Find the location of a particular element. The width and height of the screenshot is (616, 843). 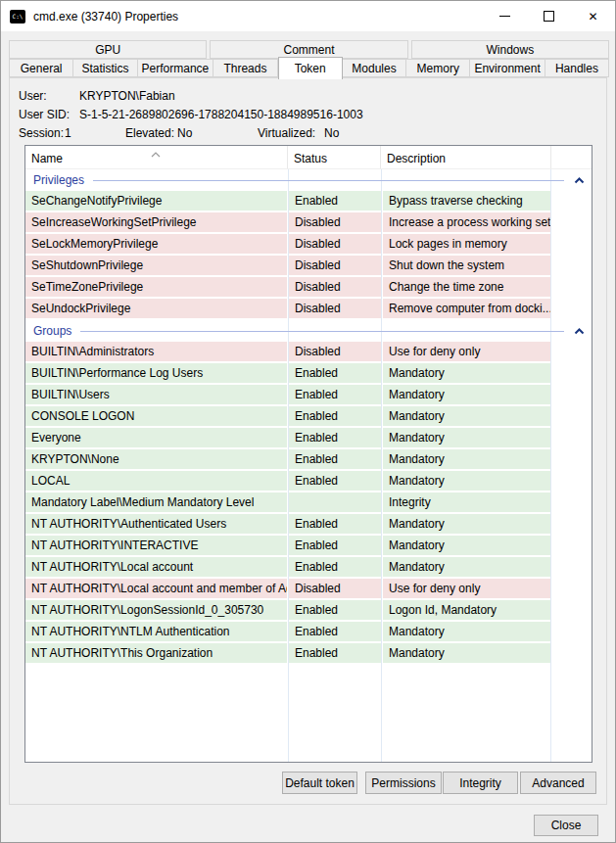

cell-name: NT AUTHORITY\Authenticated Users is located at coordinates (157, 524).